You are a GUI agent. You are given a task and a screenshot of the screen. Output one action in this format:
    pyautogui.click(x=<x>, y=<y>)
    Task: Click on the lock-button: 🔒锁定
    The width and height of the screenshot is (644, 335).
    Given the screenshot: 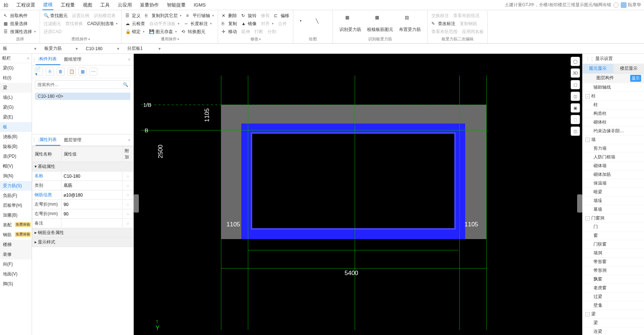 What is the action you would take?
    pyautogui.click(x=135, y=32)
    